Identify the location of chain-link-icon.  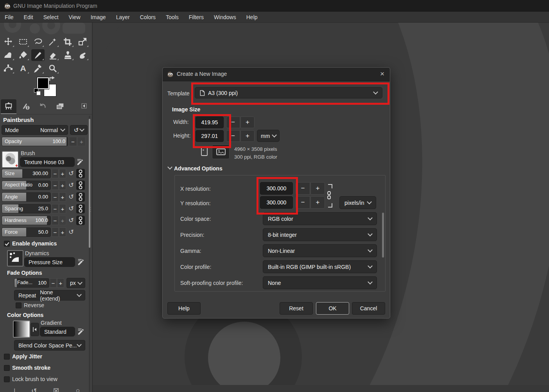
(329, 195).